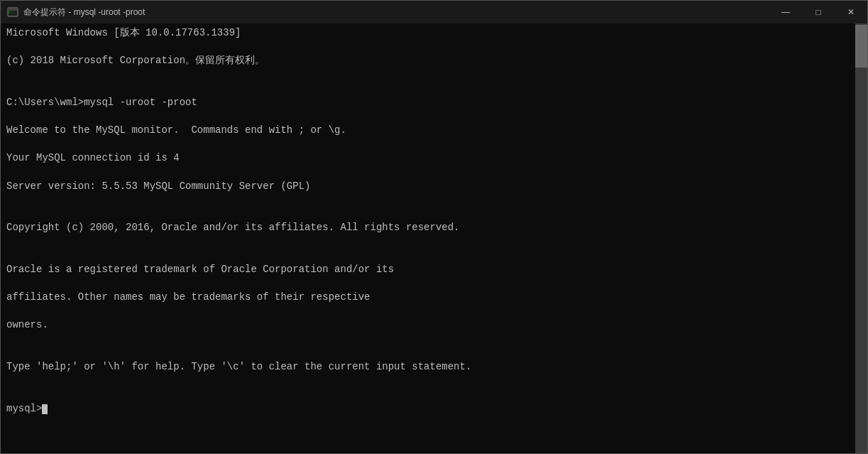  I want to click on close-button: ✕, so click(851, 12).